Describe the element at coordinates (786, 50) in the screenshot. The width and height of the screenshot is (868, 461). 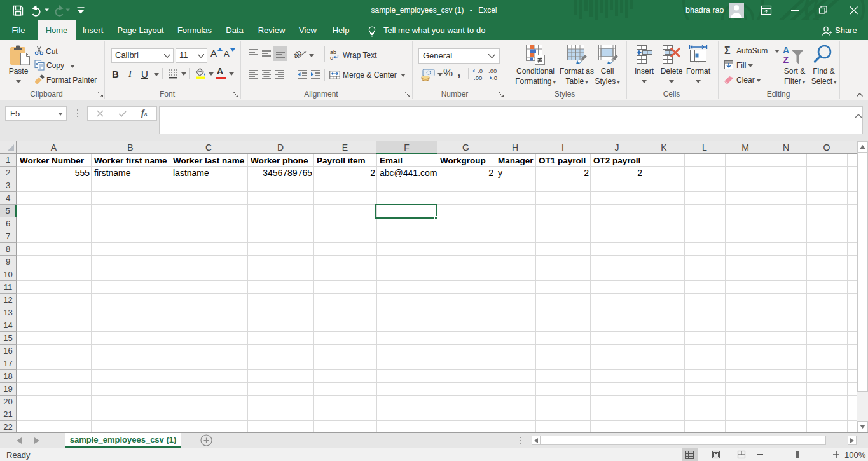
I see `svg-text: A` at that location.